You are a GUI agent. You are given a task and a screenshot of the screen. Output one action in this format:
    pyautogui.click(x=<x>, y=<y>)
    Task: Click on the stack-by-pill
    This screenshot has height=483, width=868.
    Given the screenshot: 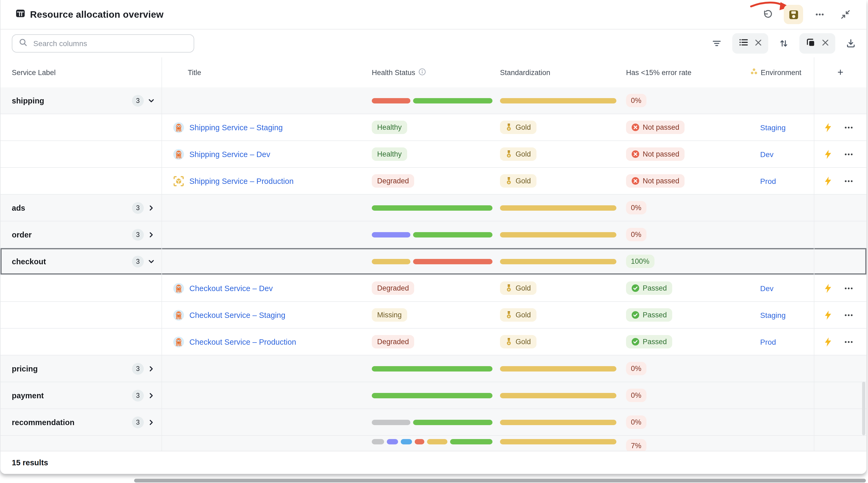 What is the action you would take?
    pyautogui.click(x=817, y=43)
    